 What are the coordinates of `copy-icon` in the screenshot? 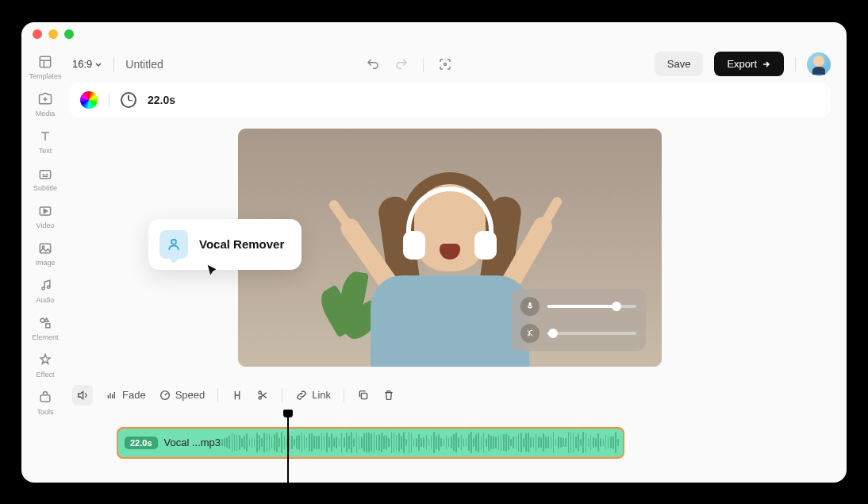 It's located at (363, 395).